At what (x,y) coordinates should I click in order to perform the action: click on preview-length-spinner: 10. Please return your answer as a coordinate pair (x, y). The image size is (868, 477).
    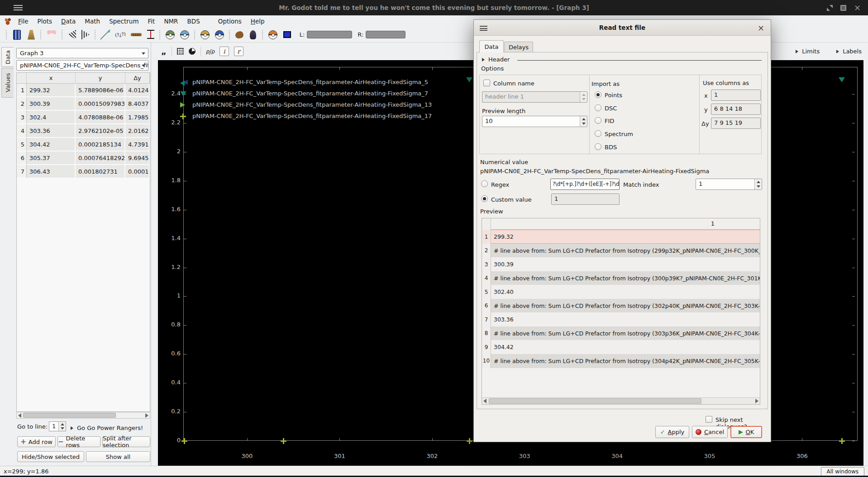
    Looking at the image, I should click on (535, 121).